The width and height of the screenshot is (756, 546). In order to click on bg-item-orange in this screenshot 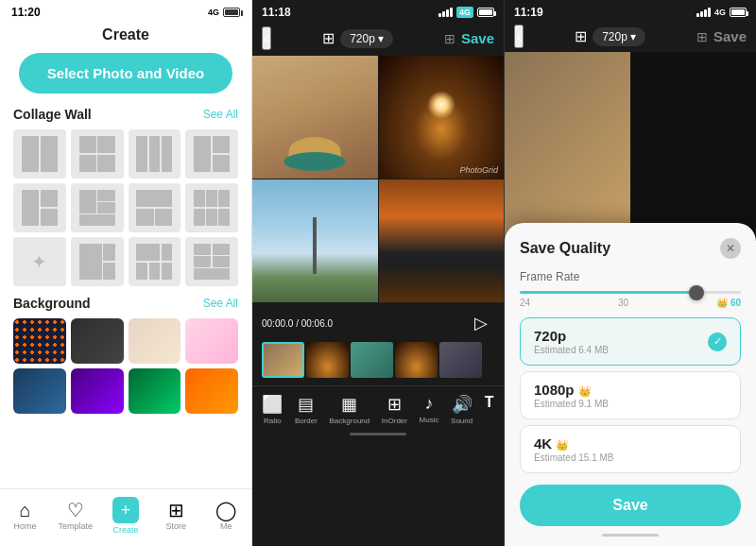, I will do `click(212, 391)`.